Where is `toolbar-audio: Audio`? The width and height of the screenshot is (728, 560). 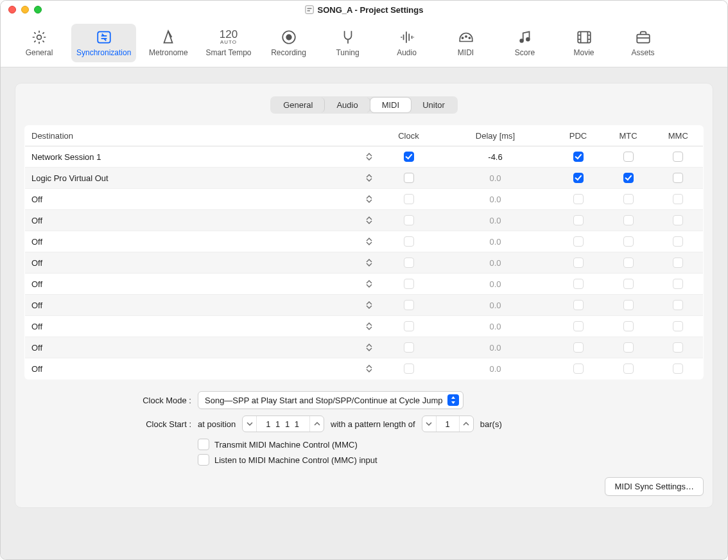
toolbar-audio: Audio is located at coordinates (407, 43).